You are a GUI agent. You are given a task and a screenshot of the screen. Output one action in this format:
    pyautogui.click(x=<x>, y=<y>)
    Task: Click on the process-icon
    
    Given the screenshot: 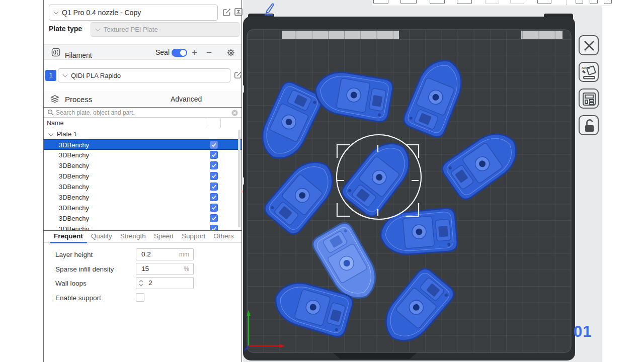 What is the action you would take?
    pyautogui.click(x=55, y=99)
    